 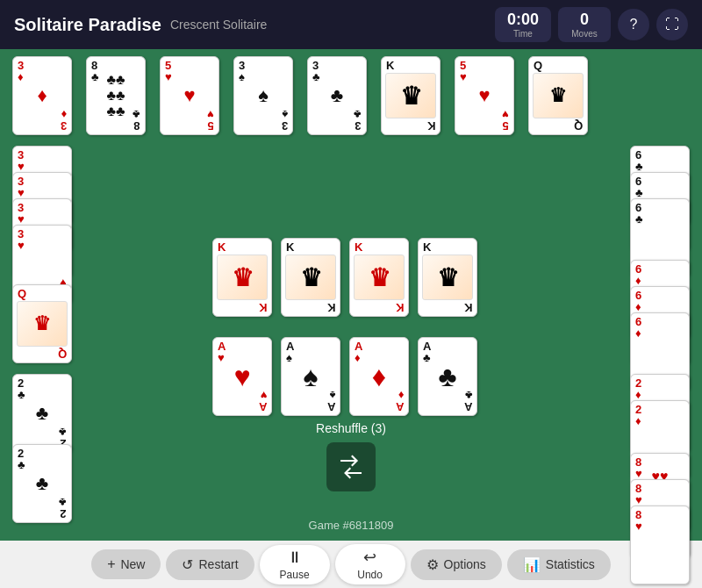 What do you see at coordinates (218, 564) in the screenshot?
I see `restart-label: Restart` at bounding box center [218, 564].